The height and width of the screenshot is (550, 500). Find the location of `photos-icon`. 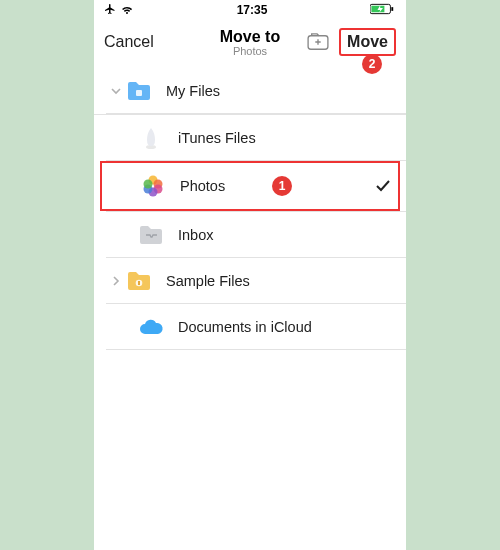

photos-icon is located at coordinates (153, 186).